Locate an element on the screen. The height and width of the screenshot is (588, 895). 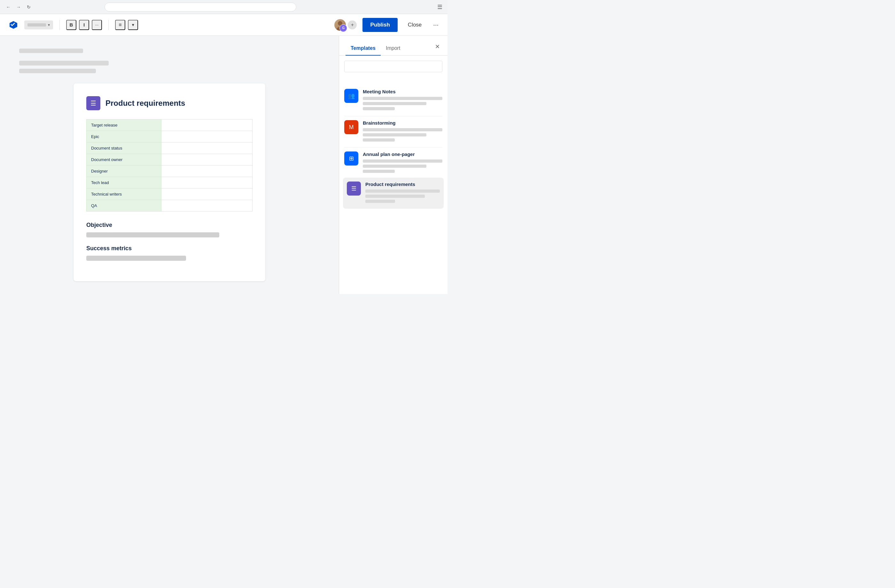
align-arrow-button: ▾ is located at coordinates (133, 25).